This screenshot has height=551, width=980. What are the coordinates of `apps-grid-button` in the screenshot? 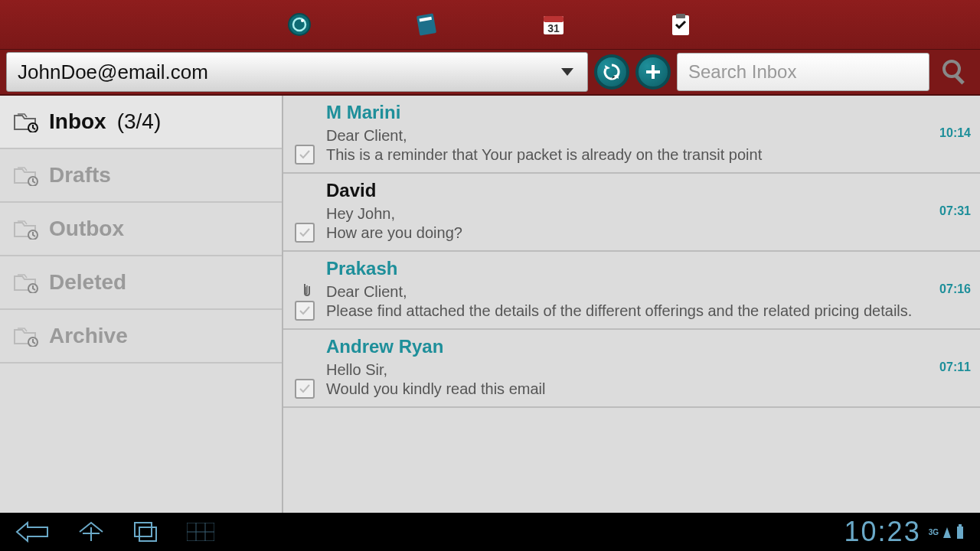 It's located at (201, 532).